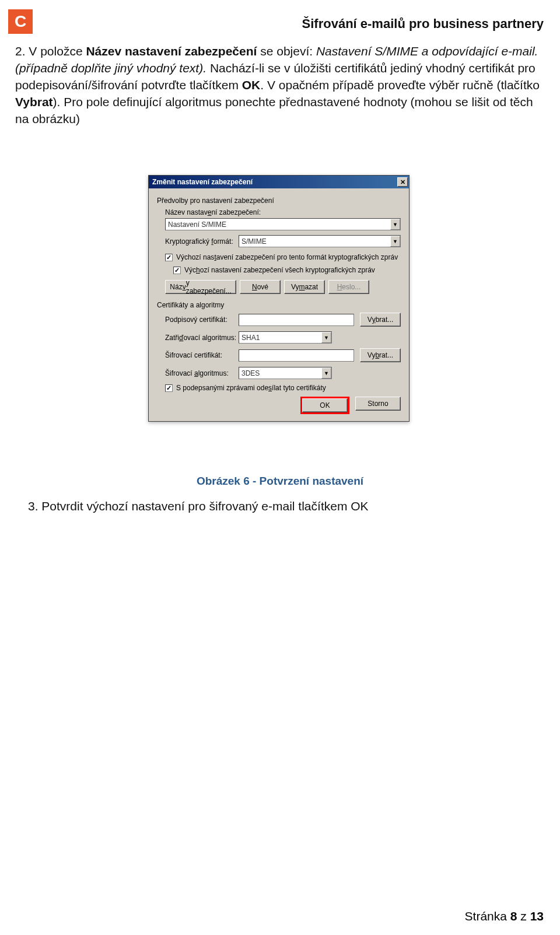 This screenshot has width=560, height=935. What do you see at coordinates (283, 224) in the screenshot?
I see `security-name-input` at bounding box center [283, 224].